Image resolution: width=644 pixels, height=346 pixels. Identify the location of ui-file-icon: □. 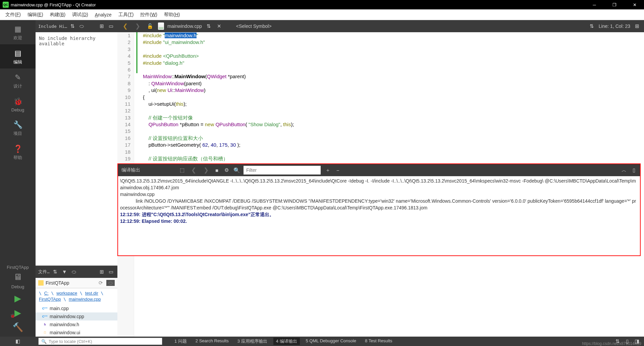
(45, 333).